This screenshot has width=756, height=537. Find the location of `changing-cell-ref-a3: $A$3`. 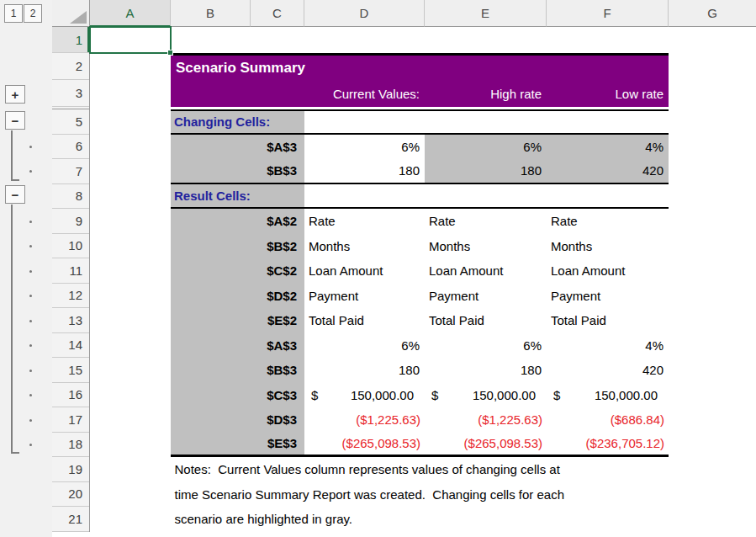

changing-cell-ref-a3: $A$3 is located at coordinates (237, 147).